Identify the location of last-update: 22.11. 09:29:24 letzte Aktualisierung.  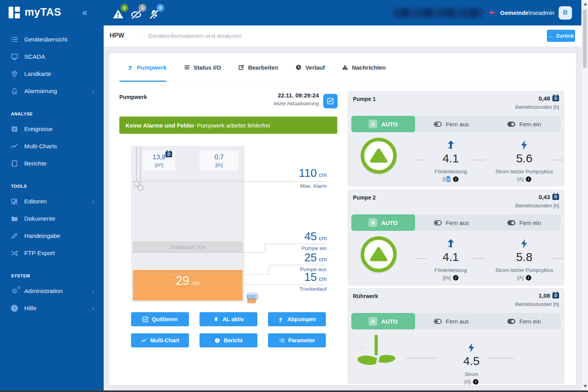
(273, 99).